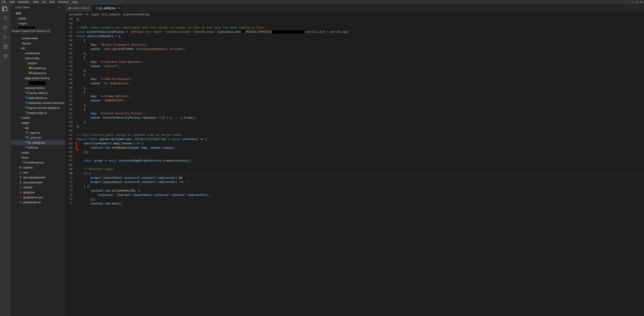 The height and width of the screenshot is (316, 644). Describe the element at coordinates (38, 118) in the screenshot. I see `tree-folder: ›media` at that location.